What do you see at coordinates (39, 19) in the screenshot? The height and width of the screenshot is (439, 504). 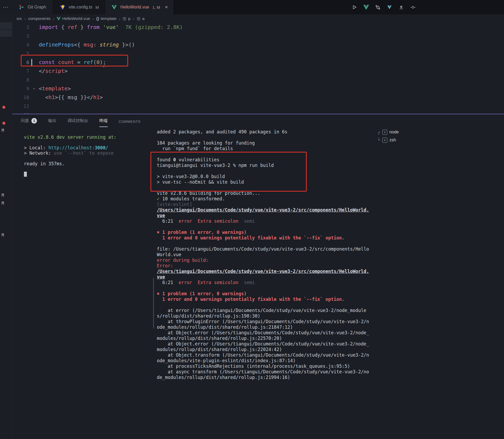 I see `breadcrumb-item-components: components` at bounding box center [39, 19].